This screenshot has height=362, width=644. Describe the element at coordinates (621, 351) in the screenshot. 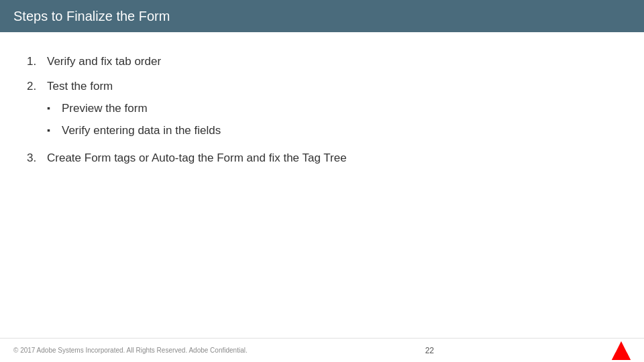

I see `adobe-logo-container` at that location.